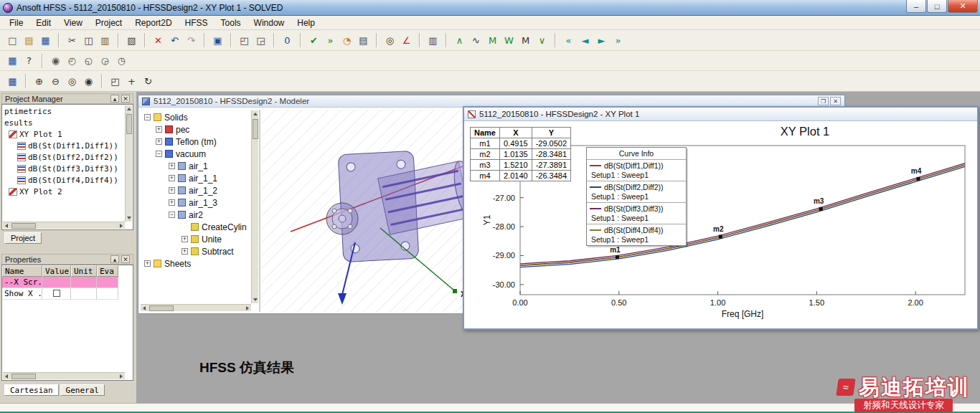 This screenshot has height=413, width=980. What do you see at coordinates (314, 40) in the screenshot?
I see `validate-icon: ✔` at bounding box center [314, 40].